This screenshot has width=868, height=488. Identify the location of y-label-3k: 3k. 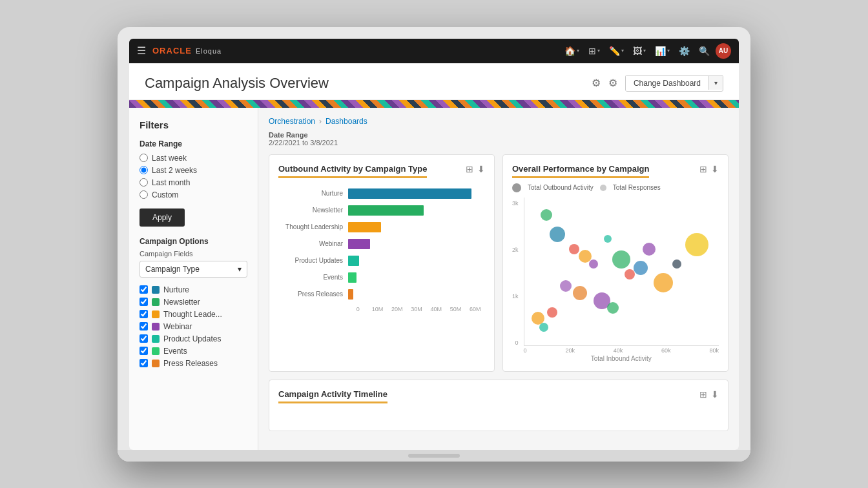
(515, 203).